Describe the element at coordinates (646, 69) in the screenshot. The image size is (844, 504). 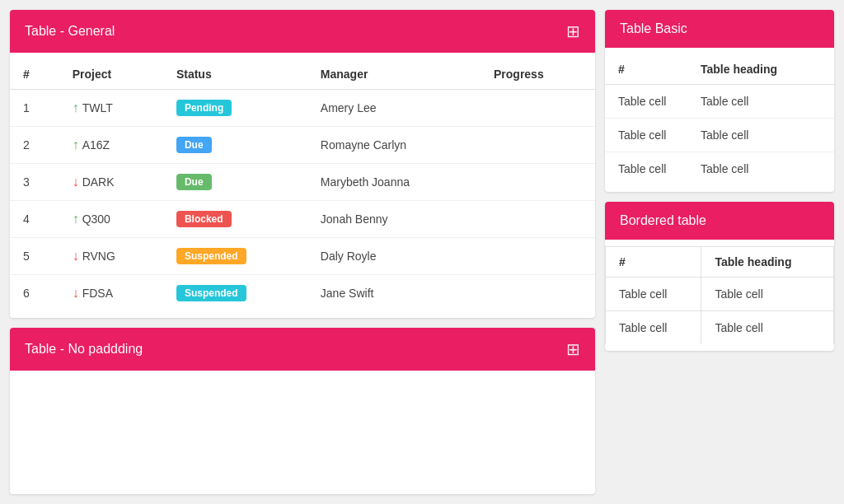
I see `basic-col-num: #` at that location.